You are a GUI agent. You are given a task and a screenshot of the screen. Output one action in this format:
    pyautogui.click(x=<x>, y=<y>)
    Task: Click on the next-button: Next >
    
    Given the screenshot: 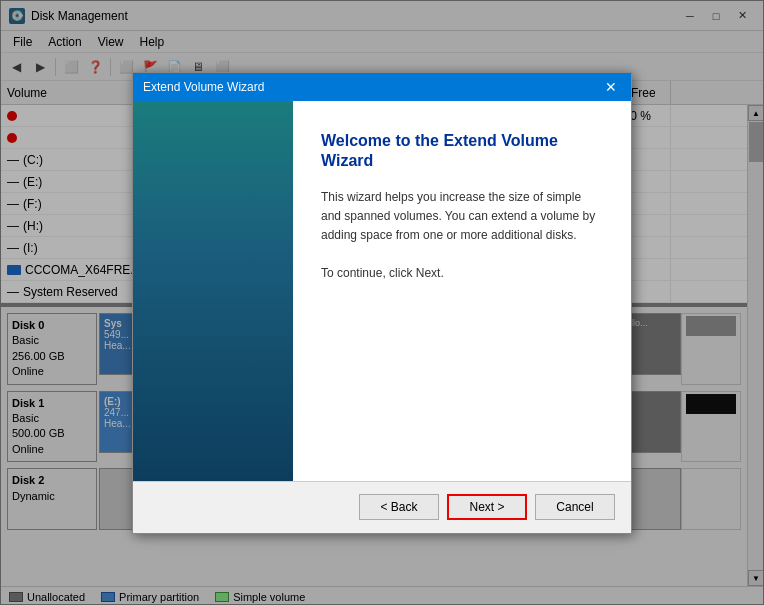 What is the action you would take?
    pyautogui.click(x=487, y=507)
    